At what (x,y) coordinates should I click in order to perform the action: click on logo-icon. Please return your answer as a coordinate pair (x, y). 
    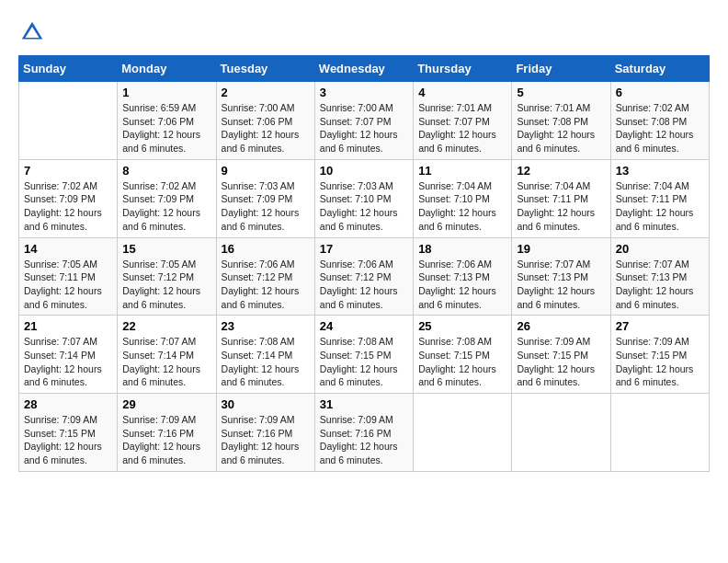
    Looking at the image, I should click on (32, 32).